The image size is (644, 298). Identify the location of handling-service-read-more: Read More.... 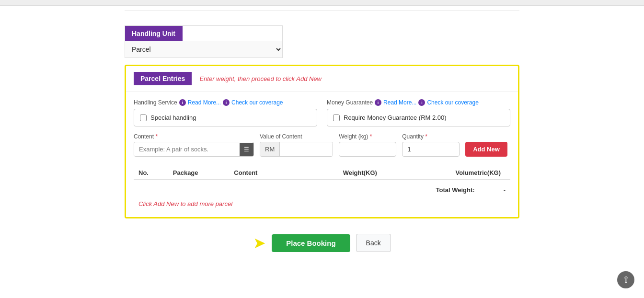
(204, 103).